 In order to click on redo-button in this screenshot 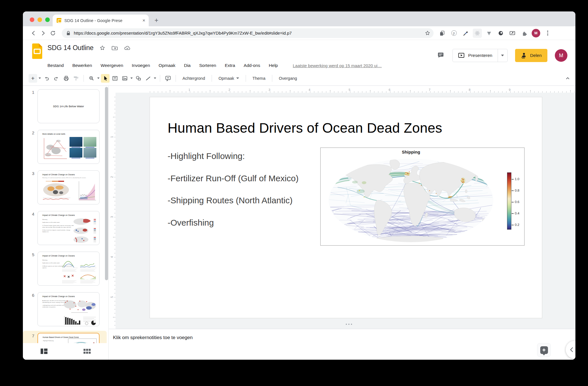, I will do `click(56, 78)`.